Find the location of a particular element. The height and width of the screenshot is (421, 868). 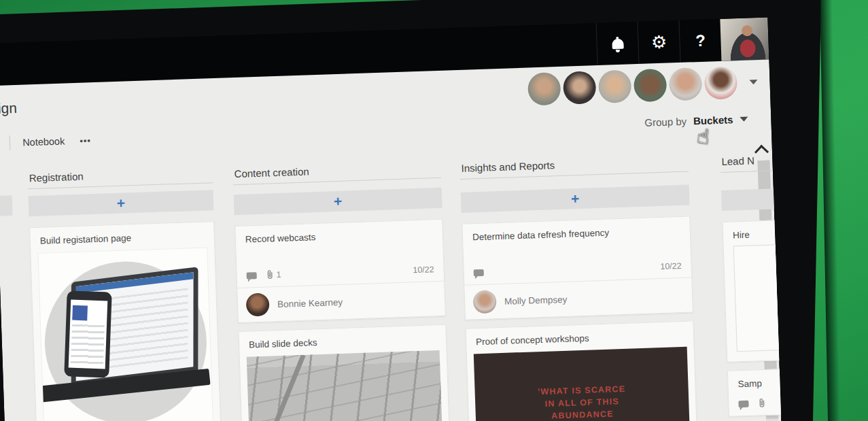

help-icon: ? is located at coordinates (701, 41).